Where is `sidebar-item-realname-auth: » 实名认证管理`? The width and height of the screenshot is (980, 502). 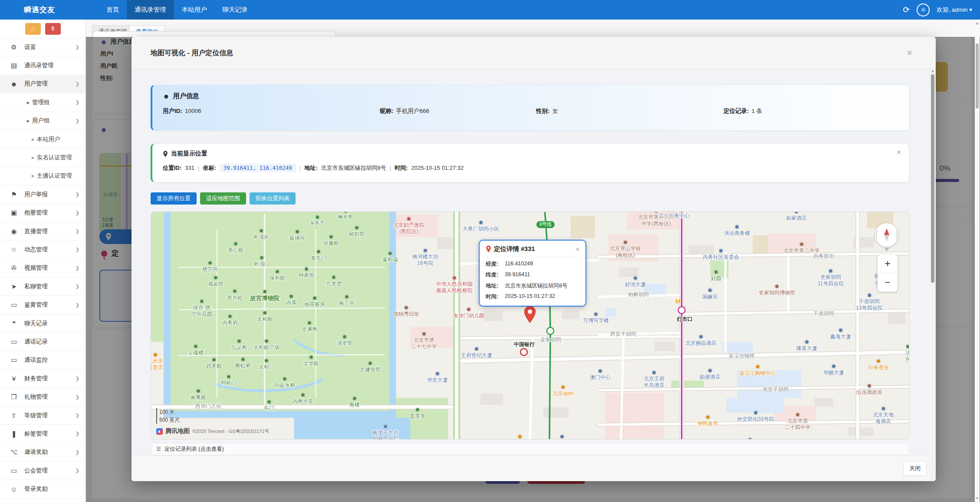 sidebar-item-realname-auth: » 实名认证管理 is located at coordinates (43, 158).